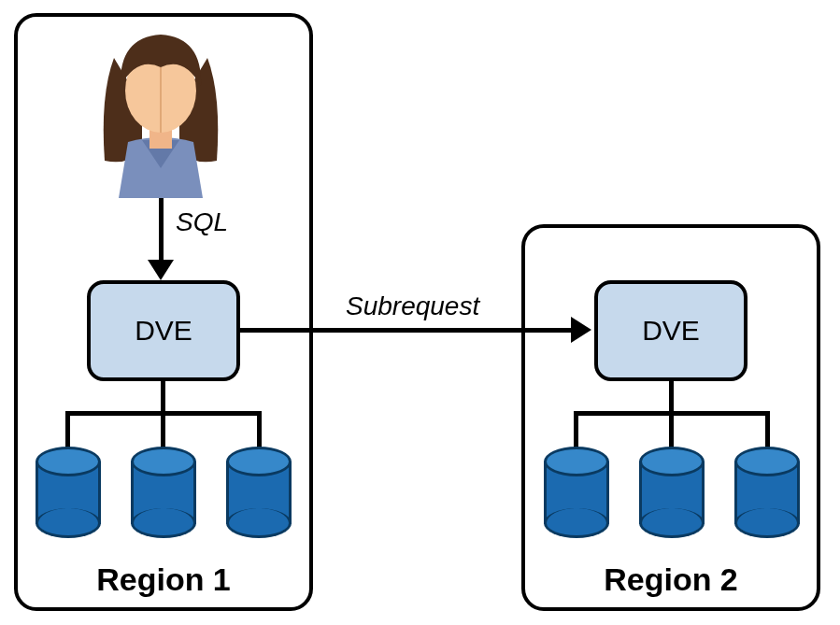  I want to click on region-1-label: Region 1, so click(164, 579).